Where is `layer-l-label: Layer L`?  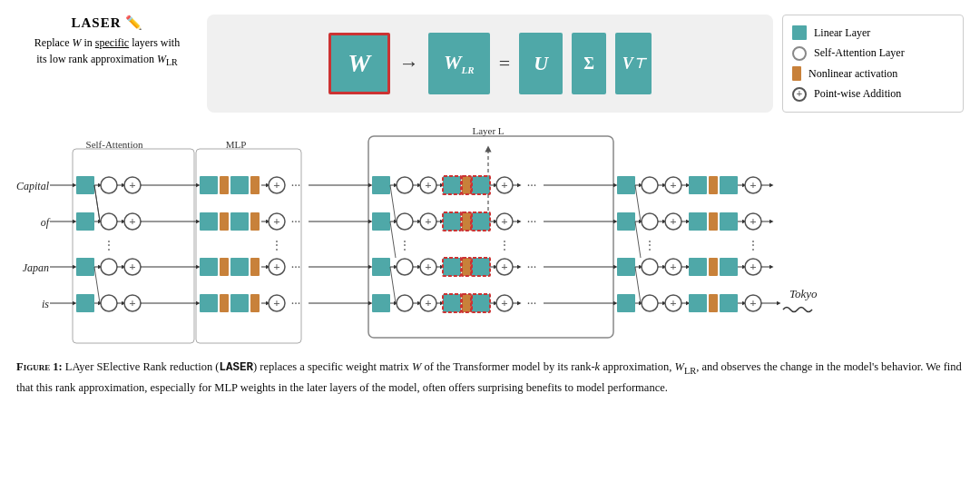 layer-l-label: Layer L is located at coordinates (488, 131).